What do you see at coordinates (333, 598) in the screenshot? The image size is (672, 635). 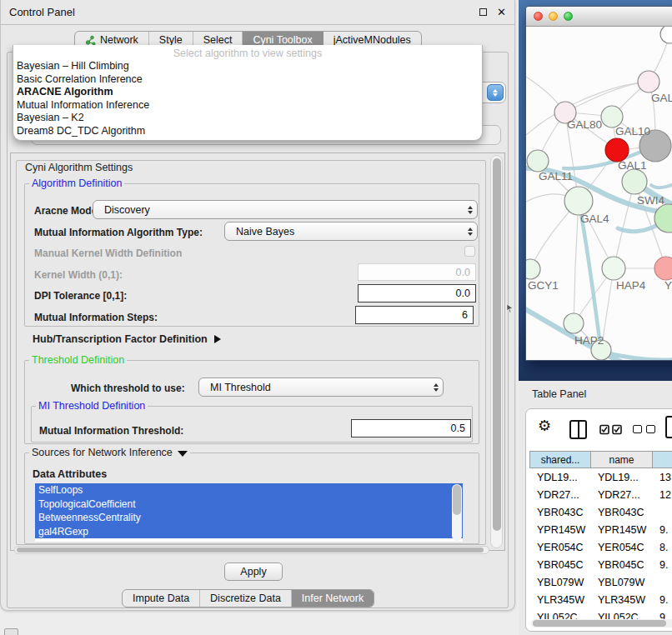 I see `tab-infer-network: Infer Network` at bounding box center [333, 598].